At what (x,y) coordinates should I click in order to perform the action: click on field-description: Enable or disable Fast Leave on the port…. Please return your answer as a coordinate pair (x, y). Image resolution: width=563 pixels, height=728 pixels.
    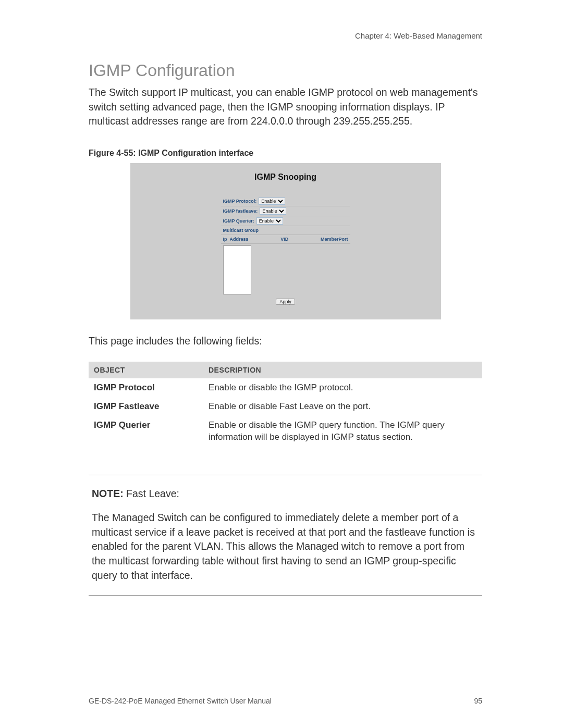
    Looking at the image, I should click on (343, 406).